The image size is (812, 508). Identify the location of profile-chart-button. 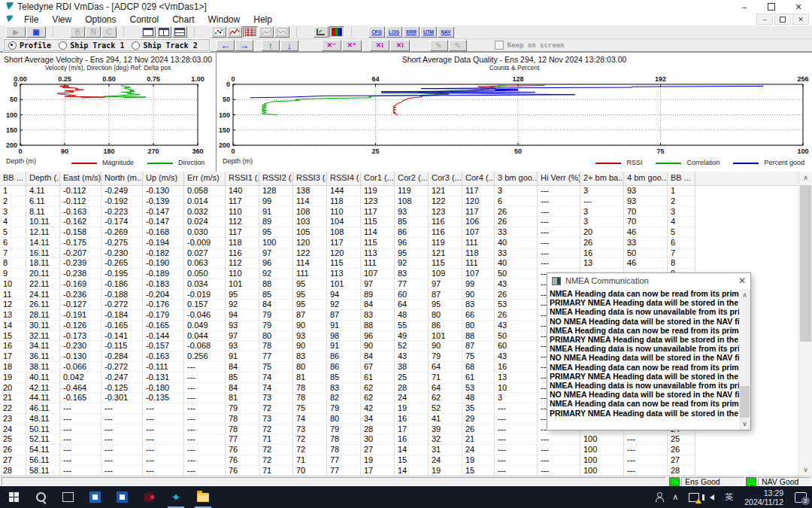
(266, 32).